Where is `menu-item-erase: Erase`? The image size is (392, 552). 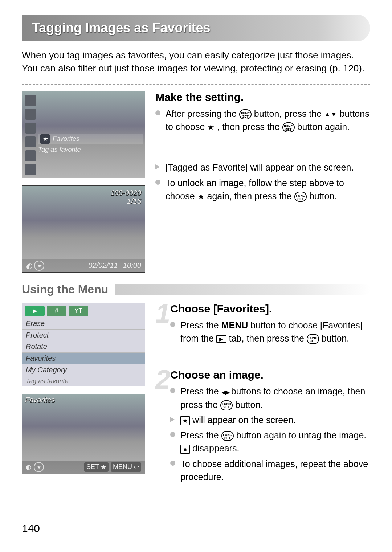
menu-item-erase: Erase is located at coordinates (83, 323).